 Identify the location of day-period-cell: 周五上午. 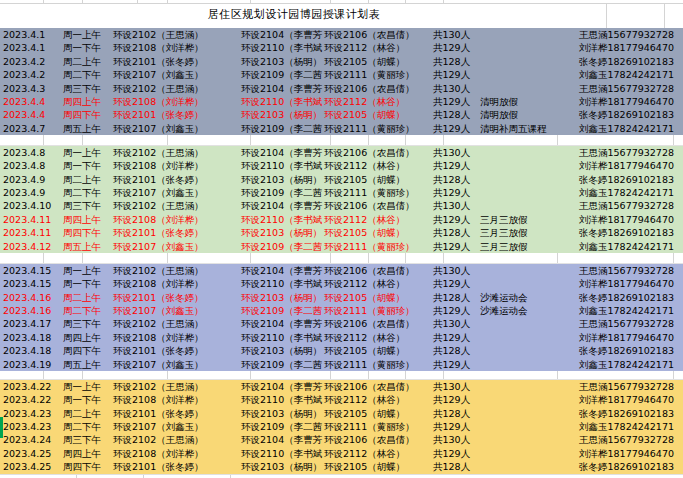
(86, 128).